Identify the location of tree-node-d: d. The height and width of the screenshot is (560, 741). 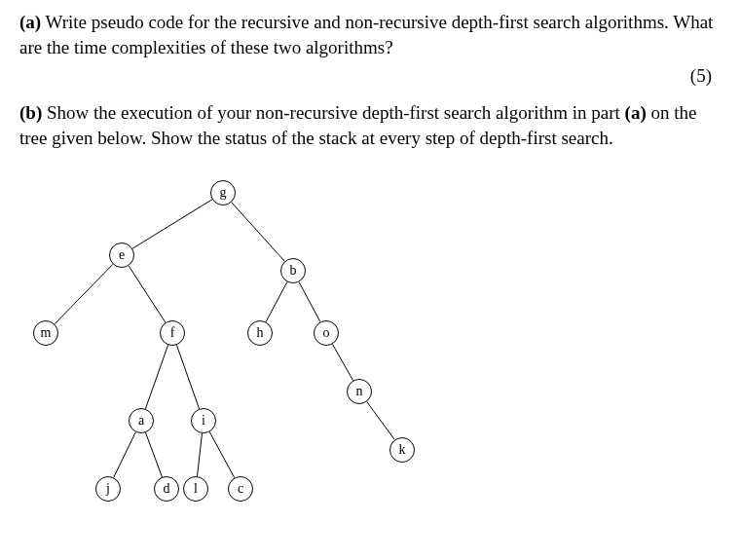
(167, 489).